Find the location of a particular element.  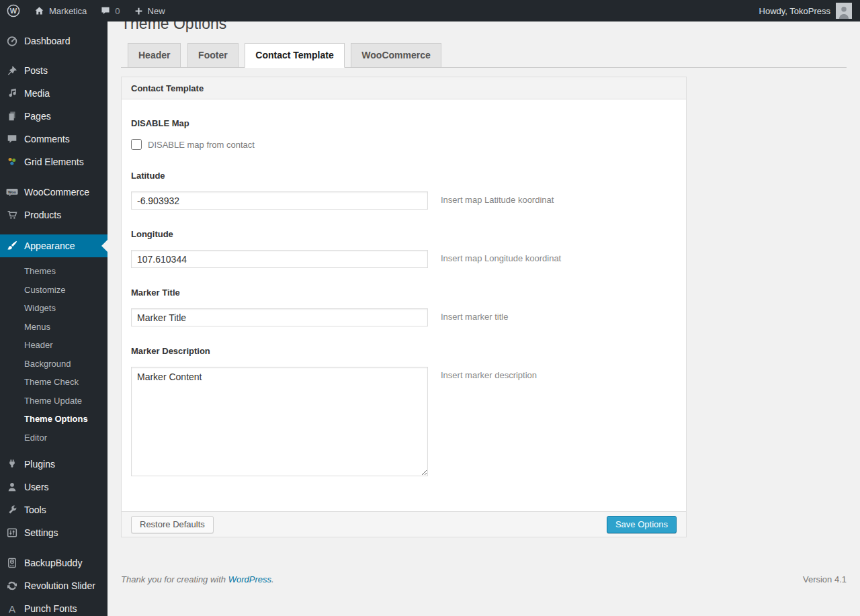

brush-icon is located at coordinates (12, 246).